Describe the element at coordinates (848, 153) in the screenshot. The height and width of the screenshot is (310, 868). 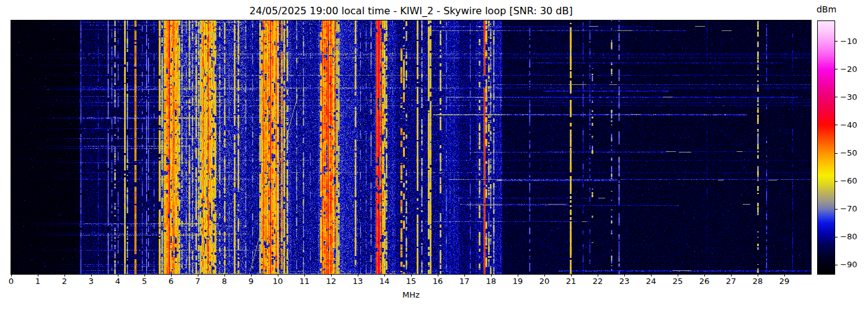
I see `colorbar-tick-label: −50` at that location.